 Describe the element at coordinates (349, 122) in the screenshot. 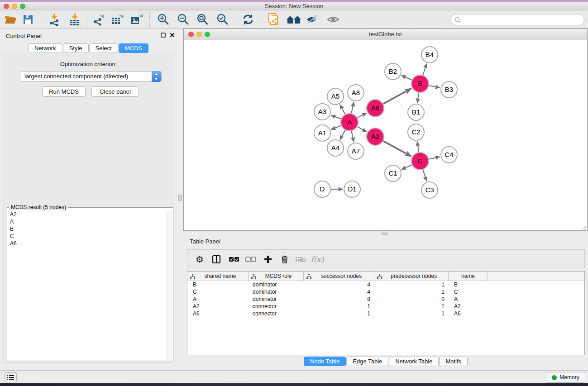

I see `graph-node-A: A` at that location.